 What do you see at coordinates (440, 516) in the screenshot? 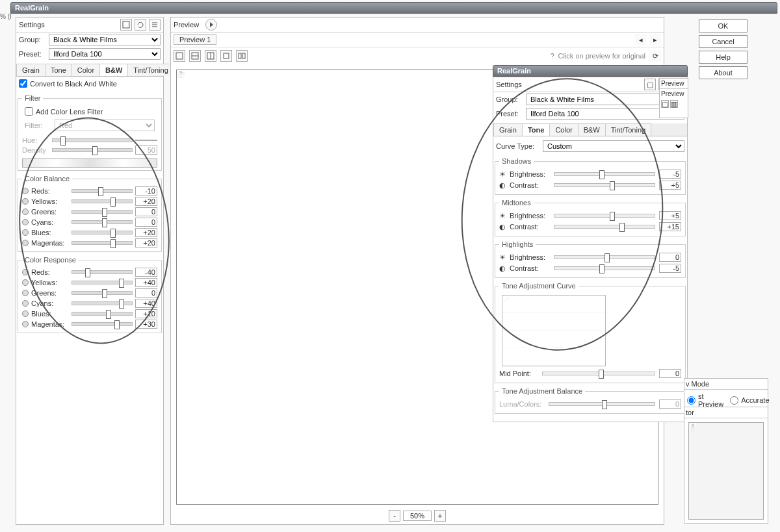
I see `zoom-in-icon: +` at bounding box center [440, 516].